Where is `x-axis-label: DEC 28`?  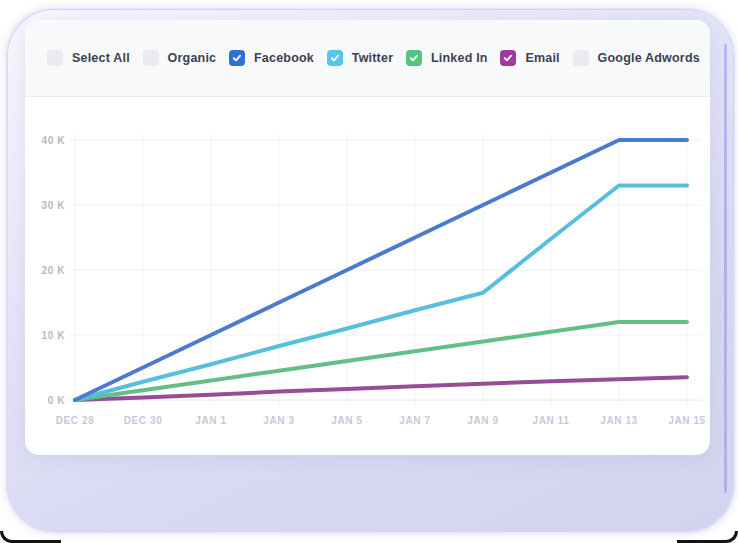 x-axis-label: DEC 28 is located at coordinates (76, 420).